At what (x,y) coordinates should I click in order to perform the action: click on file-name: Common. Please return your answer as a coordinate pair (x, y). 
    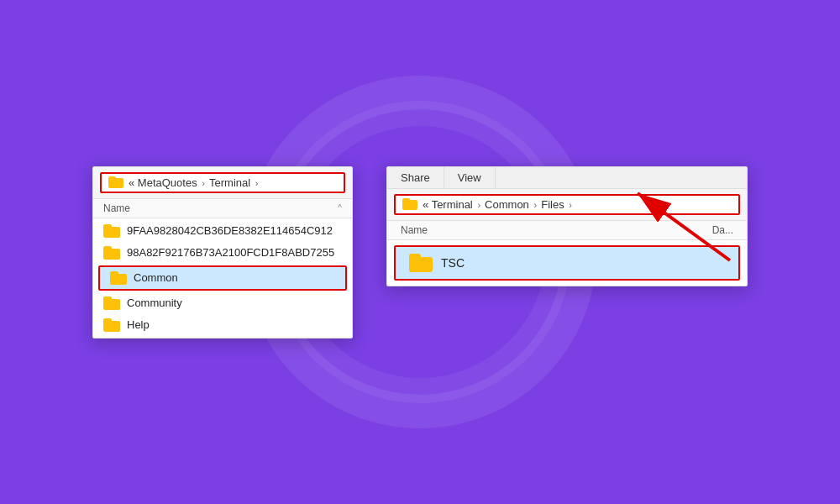
    Looking at the image, I should click on (156, 277).